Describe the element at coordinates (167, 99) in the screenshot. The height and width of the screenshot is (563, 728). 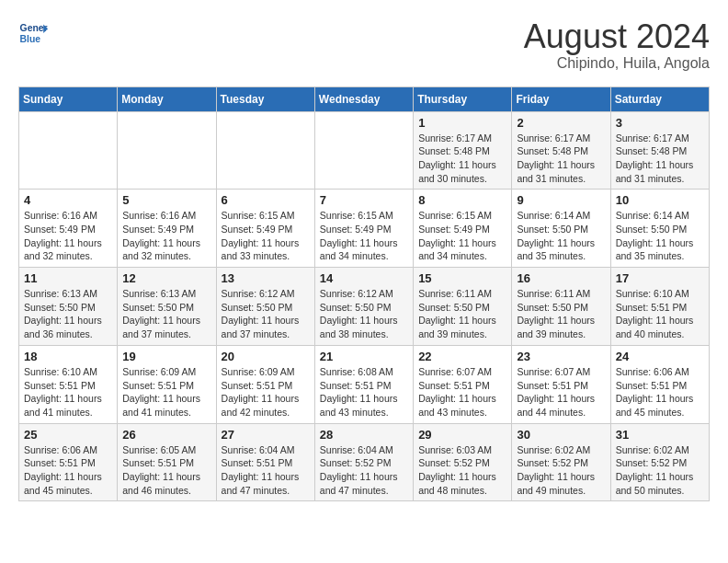
I see `weekday-header: Monday` at that location.